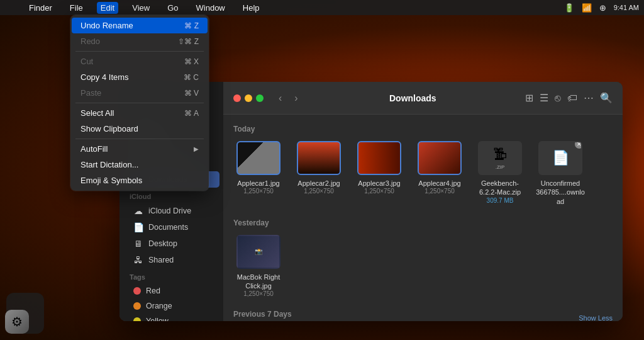 The image size is (644, 340). Describe the element at coordinates (258, 293) in the screenshot. I see `file-size-macbok: 1,250×750` at that location.